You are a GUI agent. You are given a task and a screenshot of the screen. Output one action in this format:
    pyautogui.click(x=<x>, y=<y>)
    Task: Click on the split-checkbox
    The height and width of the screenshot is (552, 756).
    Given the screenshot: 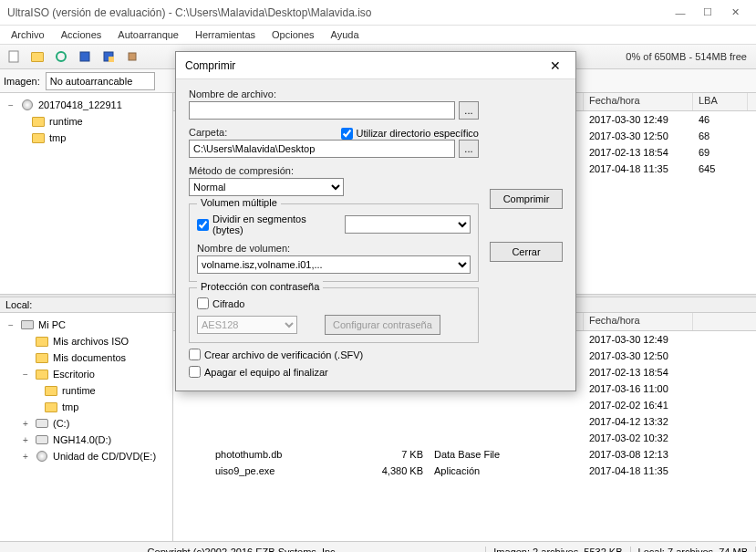 What is the action you would take?
    pyautogui.click(x=202, y=224)
    